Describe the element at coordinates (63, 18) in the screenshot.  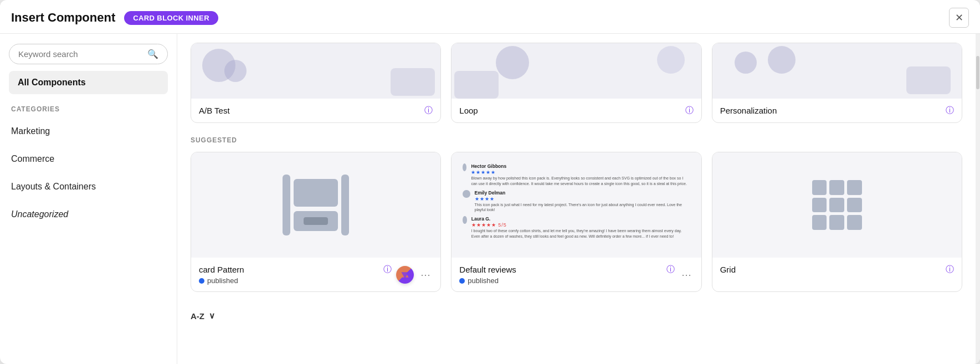
I see `modal-title: Insert Component` at that location.